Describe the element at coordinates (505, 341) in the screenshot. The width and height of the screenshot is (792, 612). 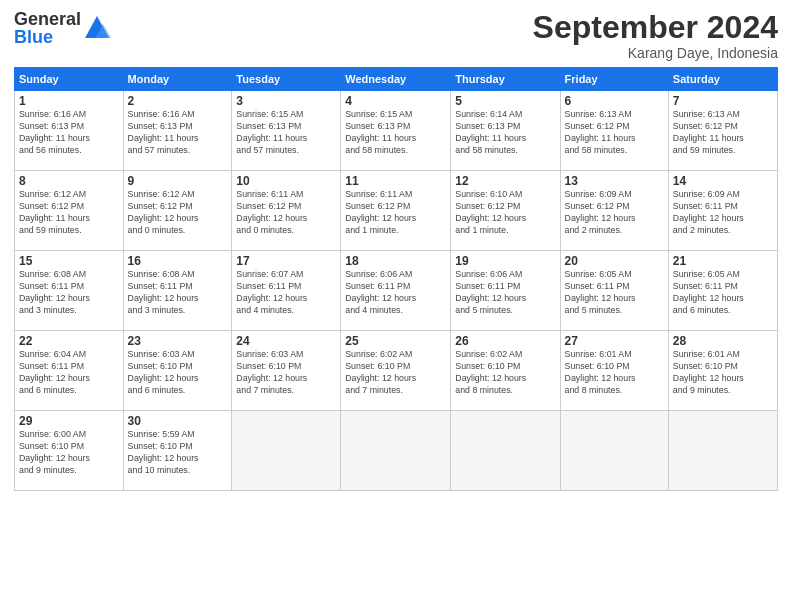
I see `day-number: 26` at that location.